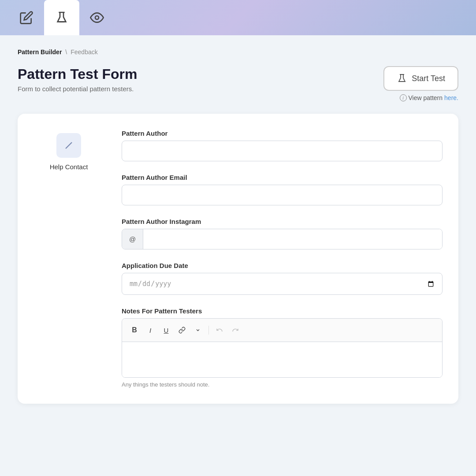 The image size is (476, 476). Describe the element at coordinates (238, 84) in the screenshot. I see `page-header: Pattern Test Form Form to collect potent…` at that location.